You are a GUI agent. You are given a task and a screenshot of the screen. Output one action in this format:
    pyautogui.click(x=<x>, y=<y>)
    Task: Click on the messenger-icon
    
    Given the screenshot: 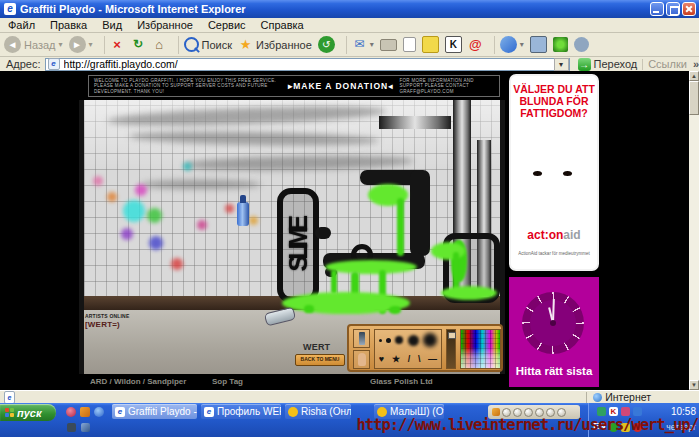 What is the action you would take?
    pyautogui.click(x=508, y=44)
    